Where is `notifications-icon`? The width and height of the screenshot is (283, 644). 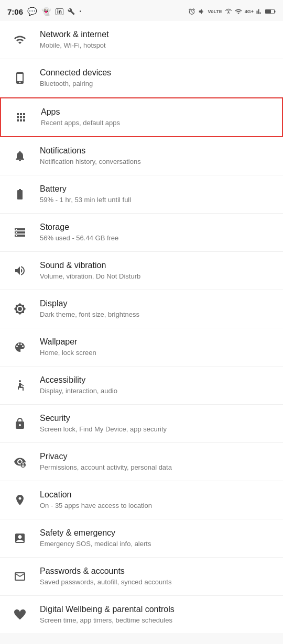
notifications-icon is located at coordinates (20, 156).